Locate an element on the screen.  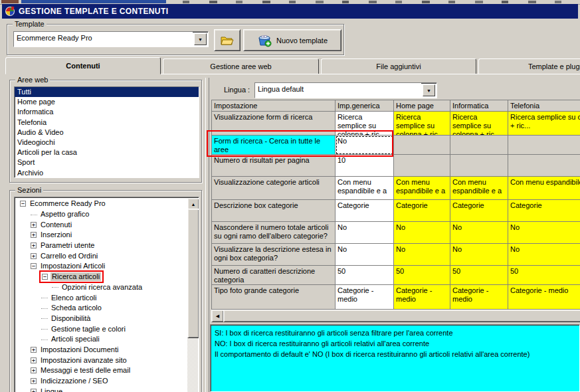
grid-generic-value-cell: Ricerca semplice su colonna + ric... is located at coordinates (365, 124).